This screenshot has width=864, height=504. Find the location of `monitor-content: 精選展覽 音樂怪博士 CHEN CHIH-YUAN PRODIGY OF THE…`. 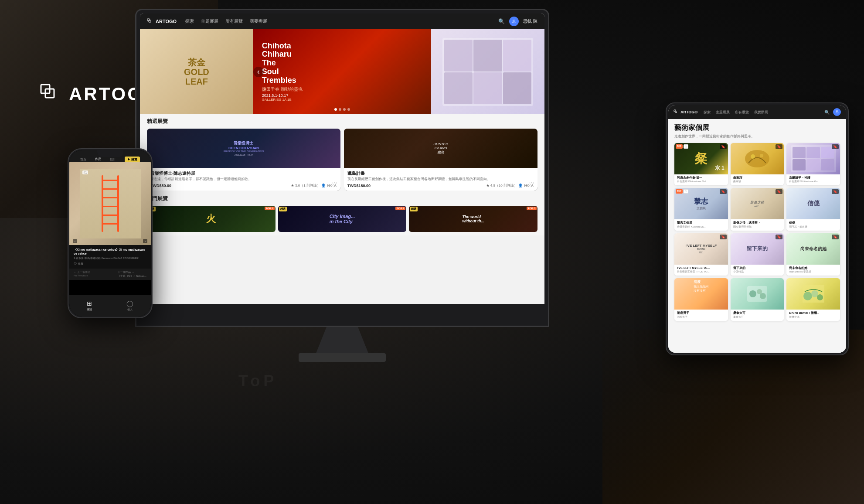

monitor-content: 精選展覽 音樂怪博士 CHEN CHIH-YUAN PRODIGY OF THE… is located at coordinates (342, 175).